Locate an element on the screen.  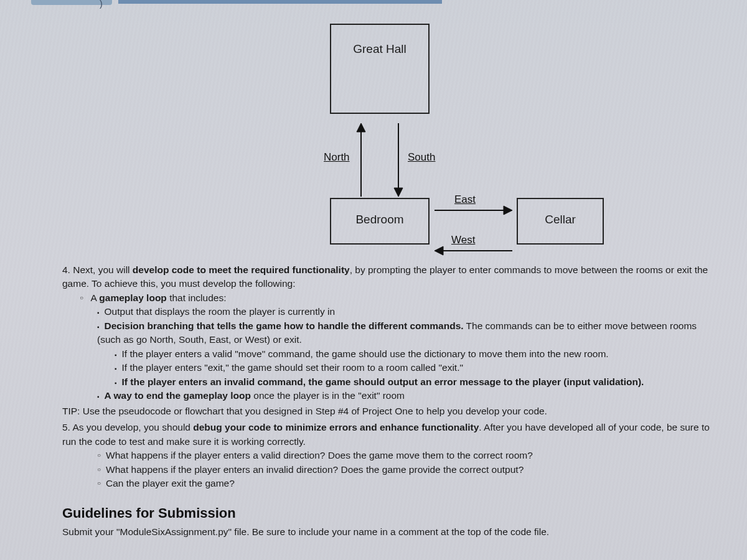
sub-item: If the player enters an invalid command,… is located at coordinates (418, 382).